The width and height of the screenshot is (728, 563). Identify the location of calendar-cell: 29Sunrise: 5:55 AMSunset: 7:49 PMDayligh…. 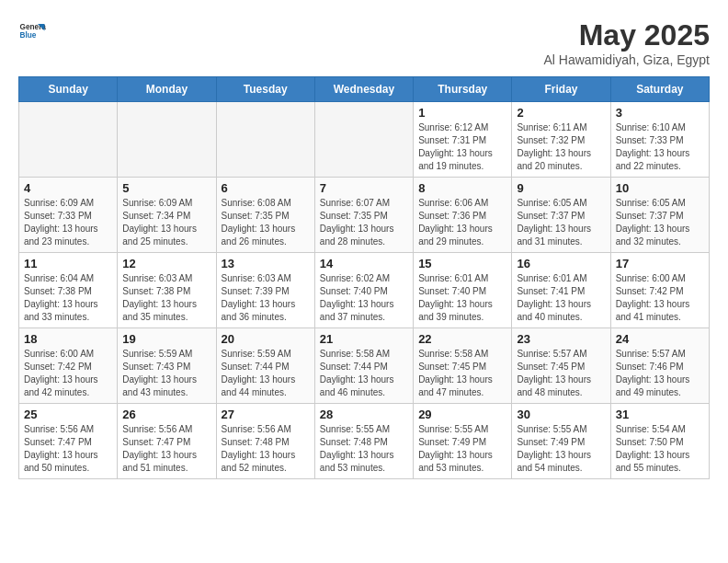
(463, 442).